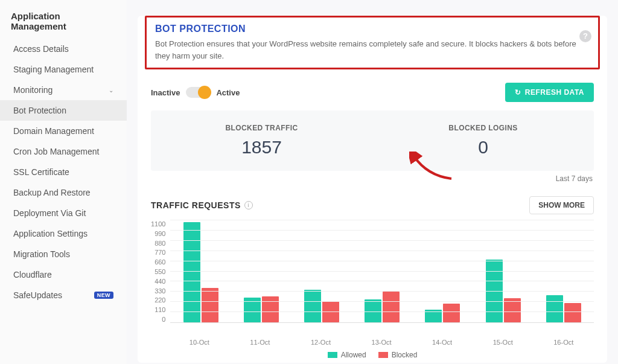 Image resolution: width=618 pixels, height=364 pixels. What do you see at coordinates (161, 272) in the screenshot?
I see `chart-y-axis: 11009908807706605504403302201100` at bounding box center [161, 272].